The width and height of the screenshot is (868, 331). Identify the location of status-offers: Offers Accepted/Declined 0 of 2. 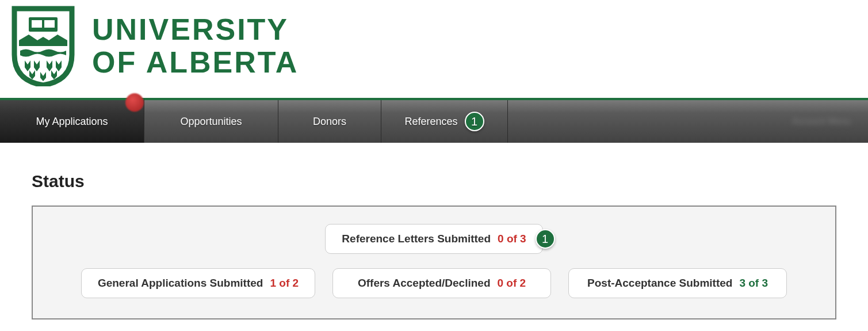
(442, 283).